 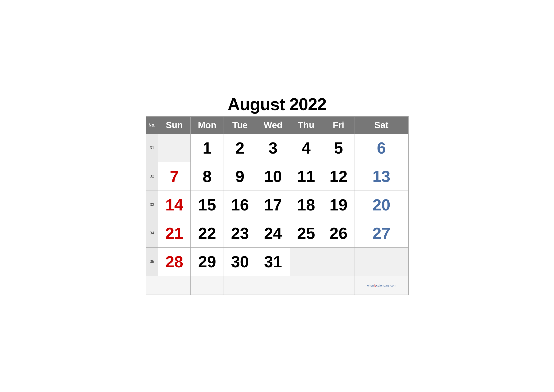 What do you see at coordinates (152, 233) in the screenshot?
I see `week-number: 34` at bounding box center [152, 233].